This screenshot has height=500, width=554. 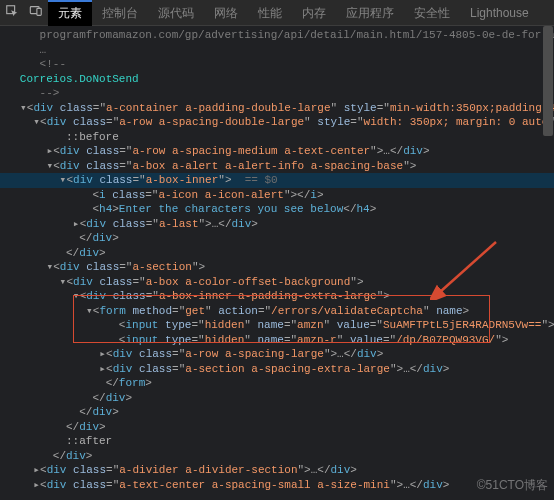 What do you see at coordinates (277, 50) in the screenshot?
I see `dom-line: …` at bounding box center [277, 50].